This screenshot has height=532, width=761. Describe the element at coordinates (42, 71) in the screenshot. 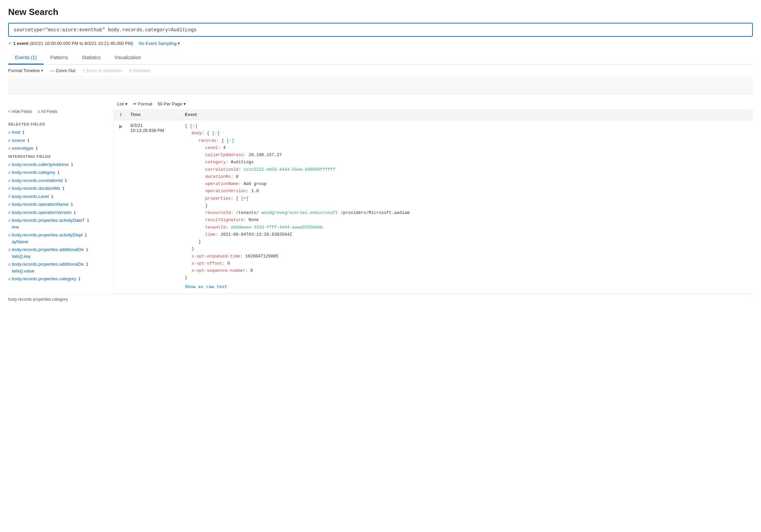

I see `format-timeline-arrow-icon: ▾` at that location.